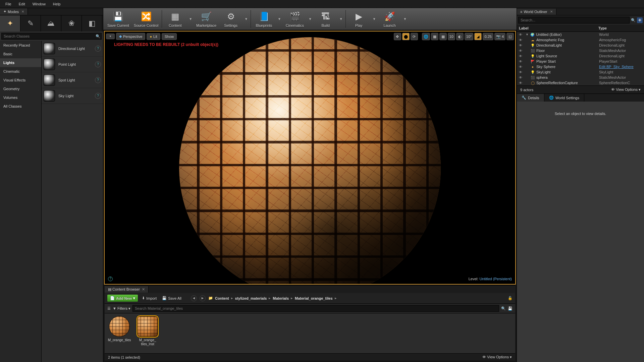  I want to click on coord-space-button: 🌐, so click(426, 37).